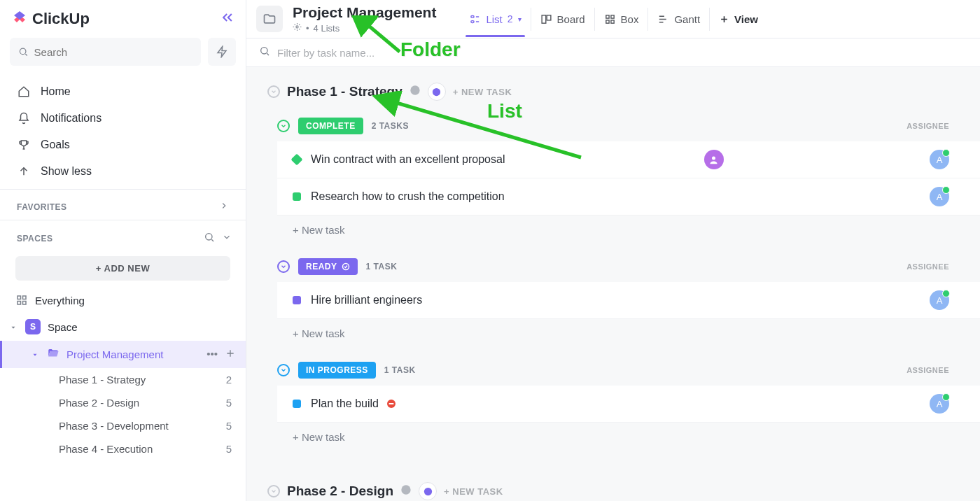 The image size is (980, 501). I want to click on folder-more-icon: •••, so click(212, 354).